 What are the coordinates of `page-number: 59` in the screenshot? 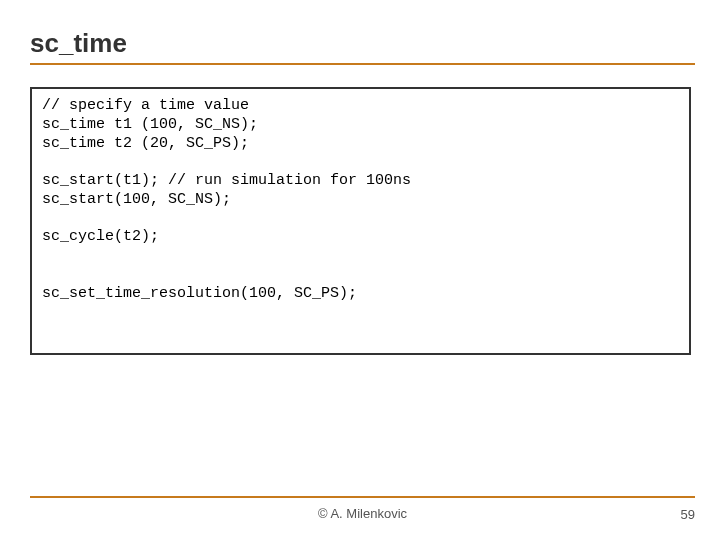 It's located at (688, 514).